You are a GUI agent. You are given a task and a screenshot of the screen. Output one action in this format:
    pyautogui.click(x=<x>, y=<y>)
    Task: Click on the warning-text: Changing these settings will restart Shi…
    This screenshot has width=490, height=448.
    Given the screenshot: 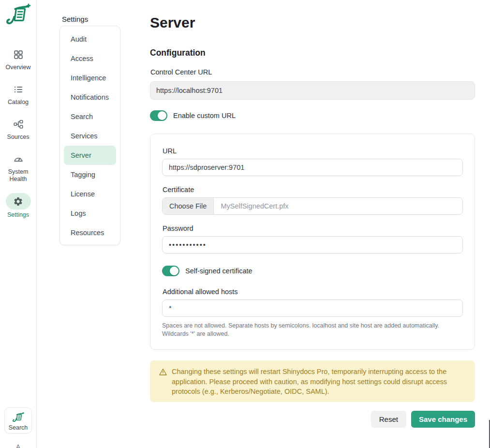 What is the action you would take?
    pyautogui.click(x=319, y=381)
    